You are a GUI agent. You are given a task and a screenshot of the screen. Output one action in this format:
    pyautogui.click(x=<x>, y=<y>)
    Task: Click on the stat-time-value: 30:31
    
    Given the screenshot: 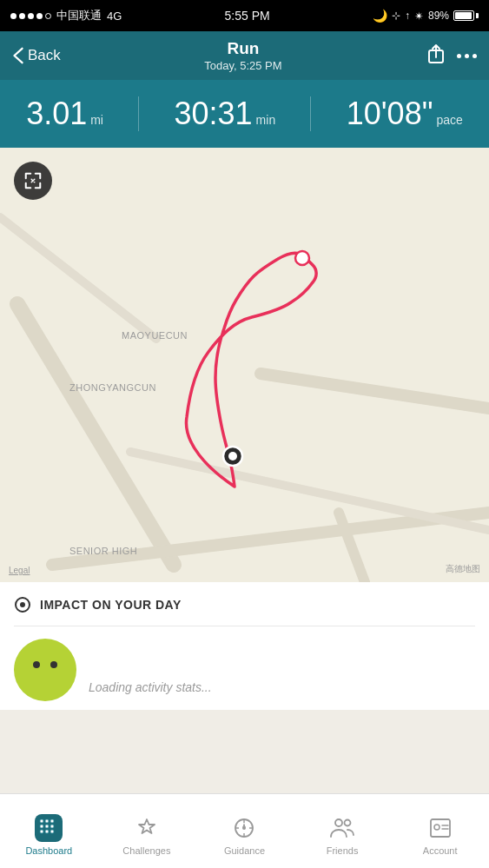 What is the action you would take?
    pyautogui.click(x=214, y=114)
    